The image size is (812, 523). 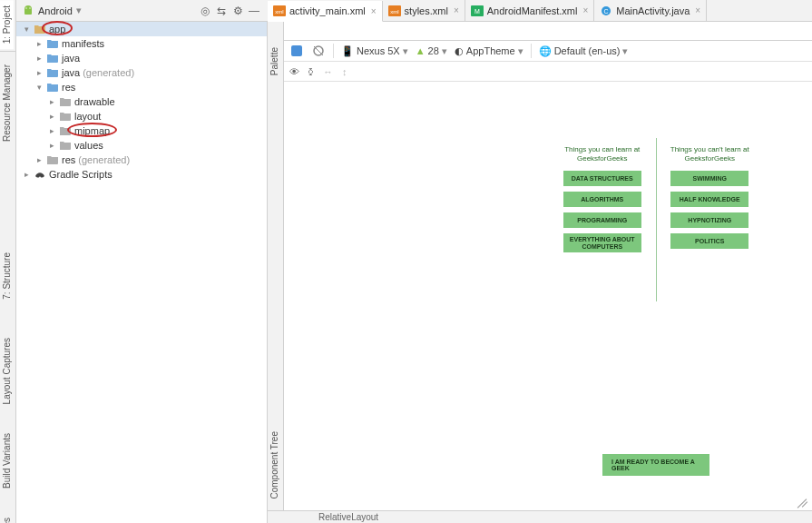 I want to click on tree-label: mipmap, so click(x=93, y=131).